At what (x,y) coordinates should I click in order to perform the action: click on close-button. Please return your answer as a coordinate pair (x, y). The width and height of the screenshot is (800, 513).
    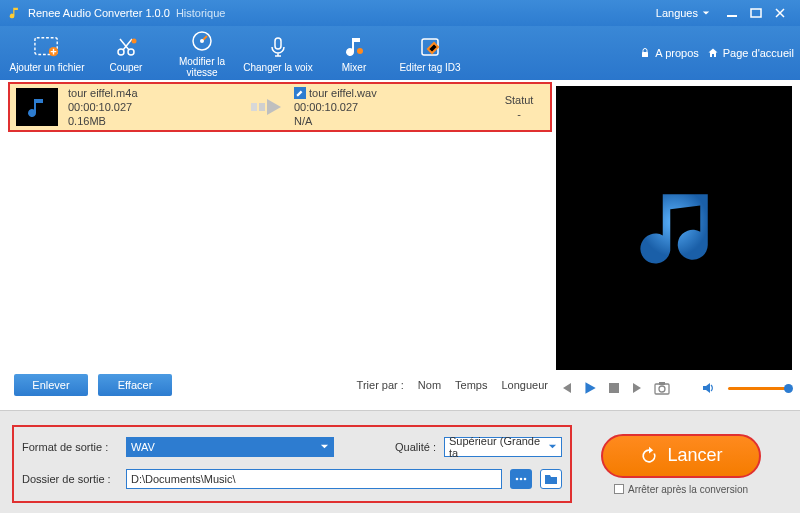
    Looking at the image, I should click on (780, 13).